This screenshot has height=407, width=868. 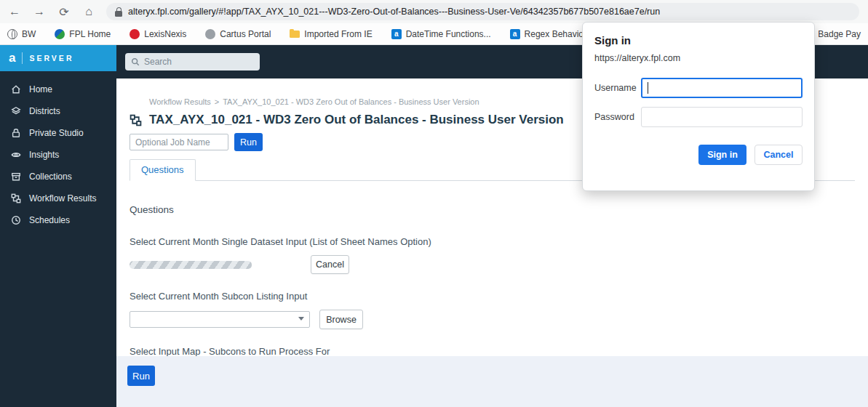 I want to click on folder-icon, so click(x=295, y=34).